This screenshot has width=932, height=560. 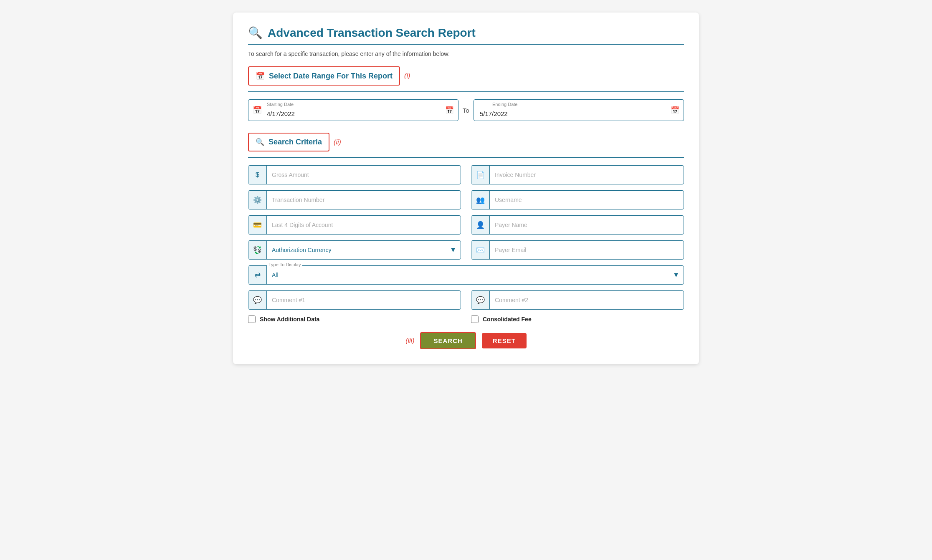 What do you see at coordinates (577, 319) in the screenshot?
I see `consolidated-fee-row: Consolidated Fee` at bounding box center [577, 319].